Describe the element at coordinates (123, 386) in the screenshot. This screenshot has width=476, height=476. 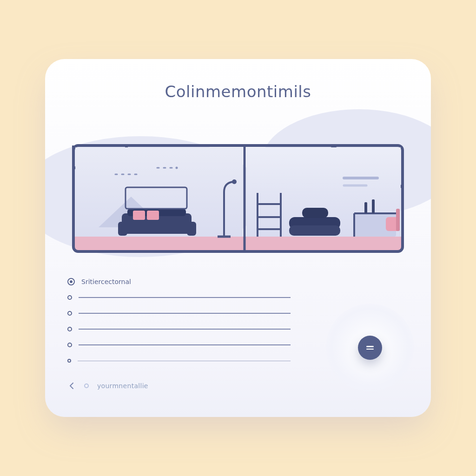
I see `footer-caption: yourmnentallie` at that location.